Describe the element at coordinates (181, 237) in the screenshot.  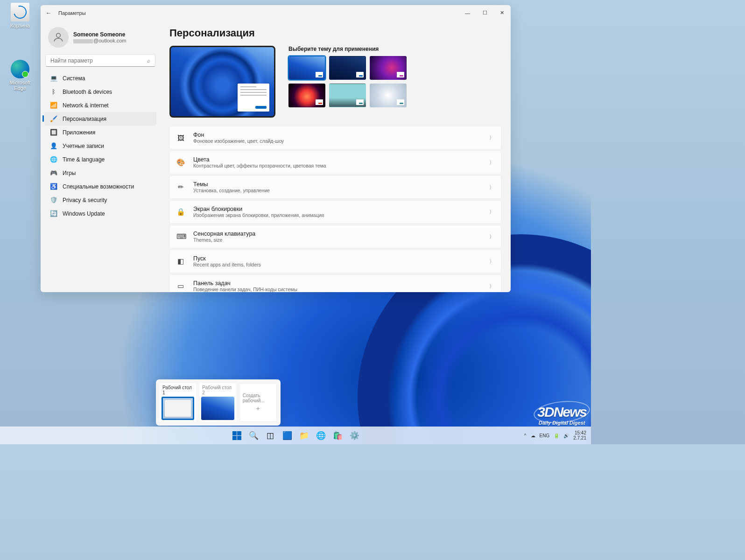
I see `row-icon: ⌨` at that location.